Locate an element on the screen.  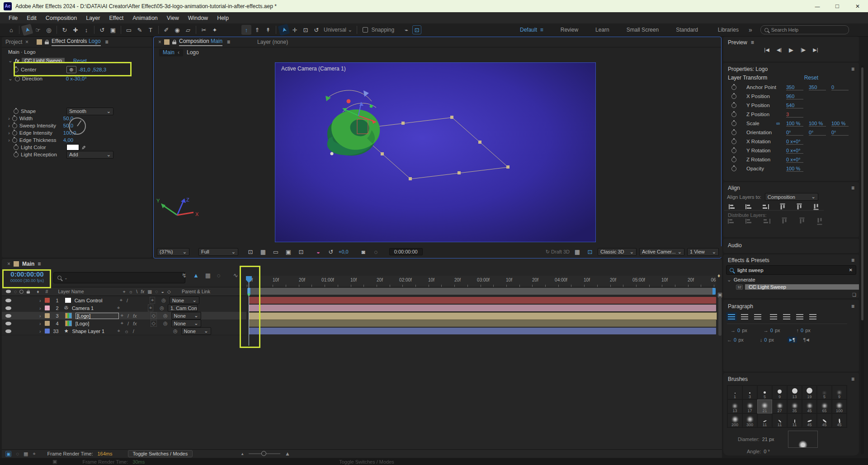
menu-window: Window is located at coordinates (198, 18).